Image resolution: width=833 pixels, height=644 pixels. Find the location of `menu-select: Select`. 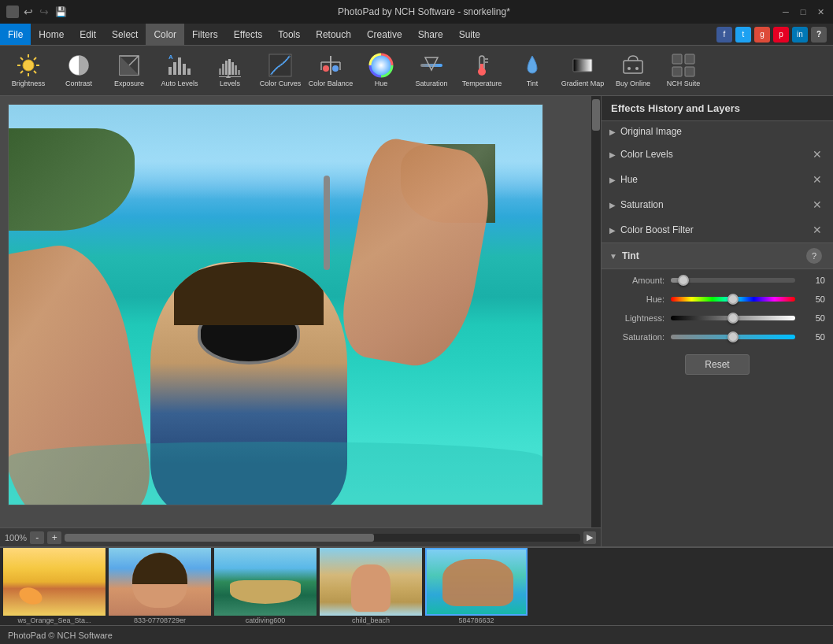

menu-select: Select is located at coordinates (124, 35).